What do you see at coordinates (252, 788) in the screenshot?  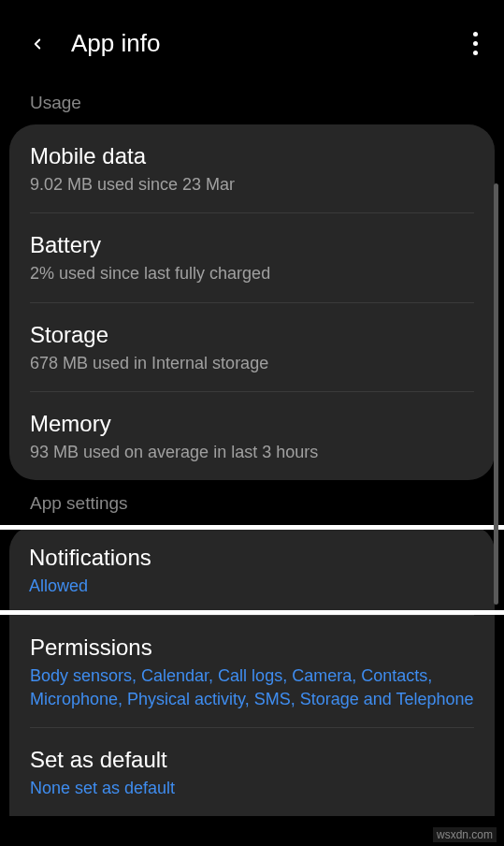 I see `list-item-subtitle: None set as default` at bounding box center [252, 788].